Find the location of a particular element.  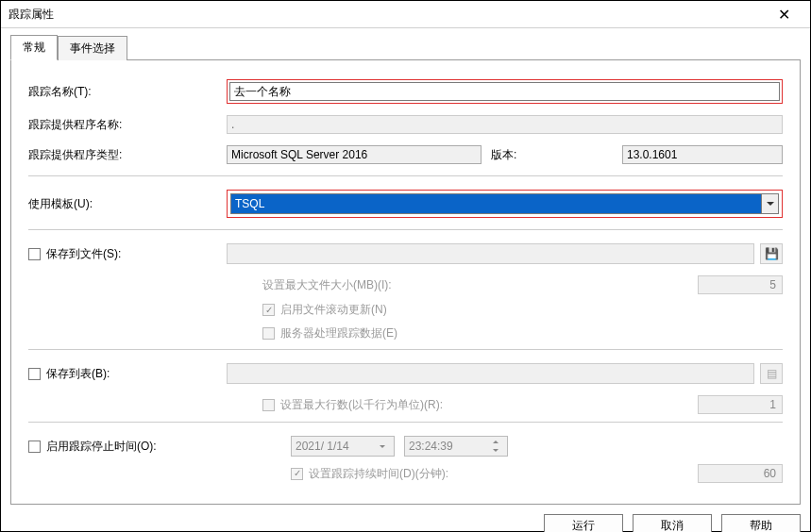

save-table-check-wrap: 保存到表(B): is located at coordinates (127, 374).